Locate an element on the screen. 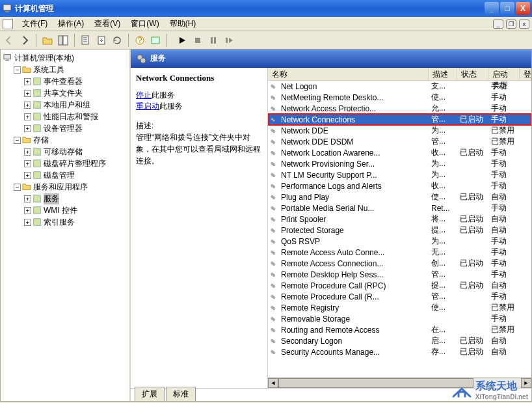 Image resolution: width=532 pixels, height=403 pixels. service-stop-button is located at coordinates (198, 40).